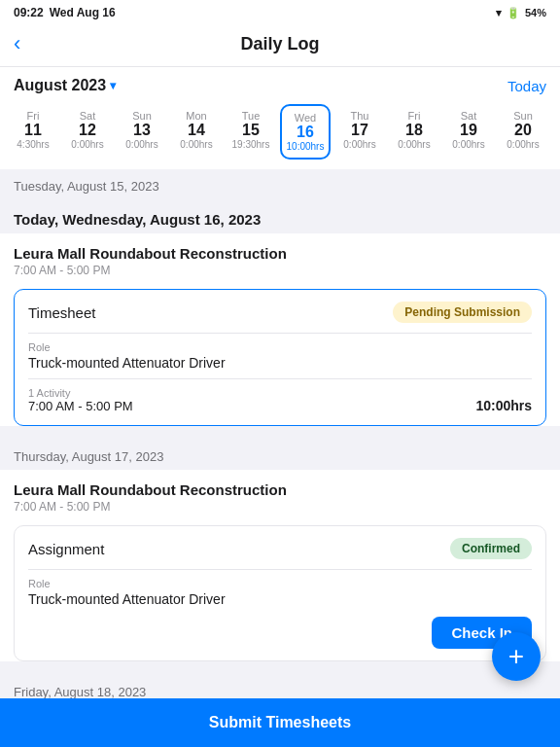 The image size is (560, 747). What do you see at coordinates (305, 118) in the screenshot?
I see `day-name: Wed` at bounding box center [305, 118].